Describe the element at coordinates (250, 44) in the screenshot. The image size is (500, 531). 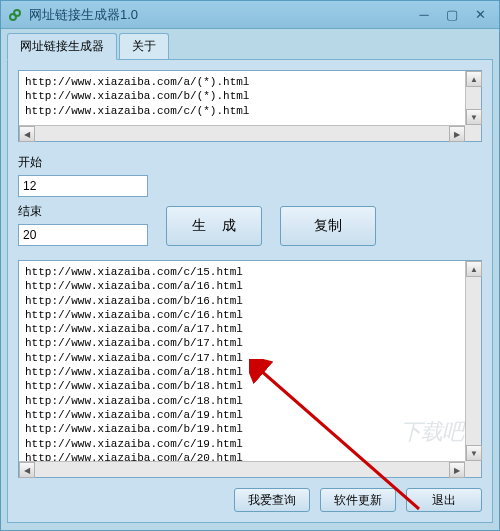
I see `tab-bar: 网址链接生成器 关于` at that location.